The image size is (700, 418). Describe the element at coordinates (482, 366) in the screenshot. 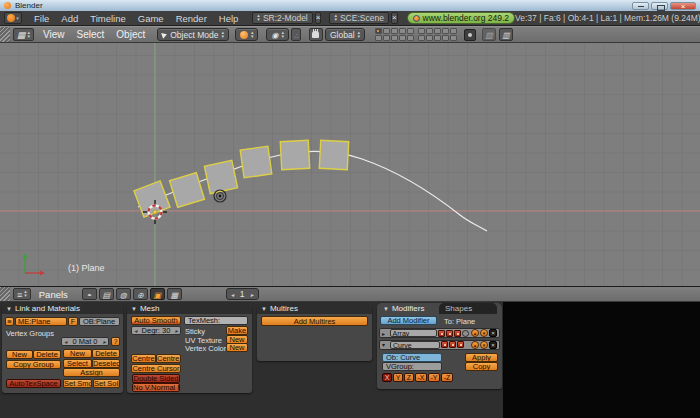

I see `copy-button: Copy` at that location.